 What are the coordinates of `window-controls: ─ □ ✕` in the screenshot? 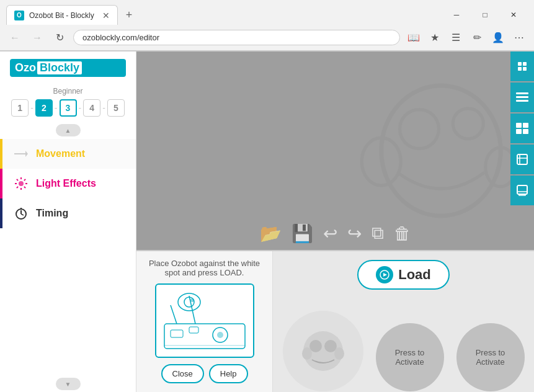 It's located at (485, 15).